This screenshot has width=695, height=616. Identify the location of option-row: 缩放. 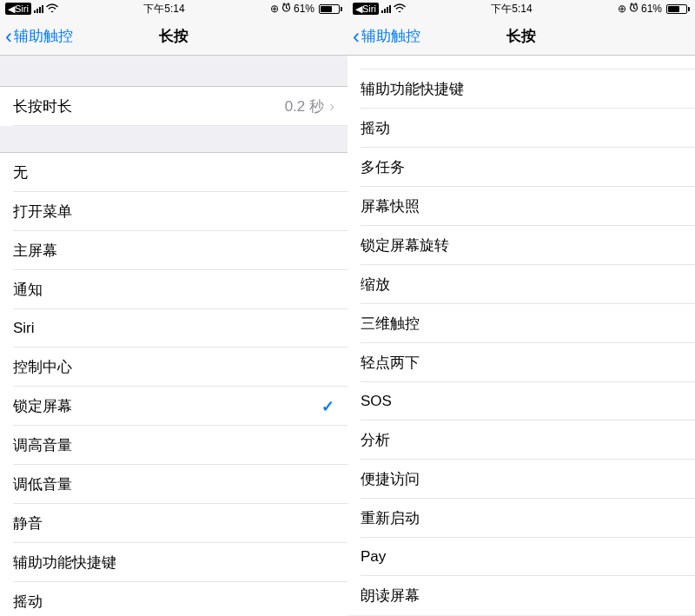
(521, 285).